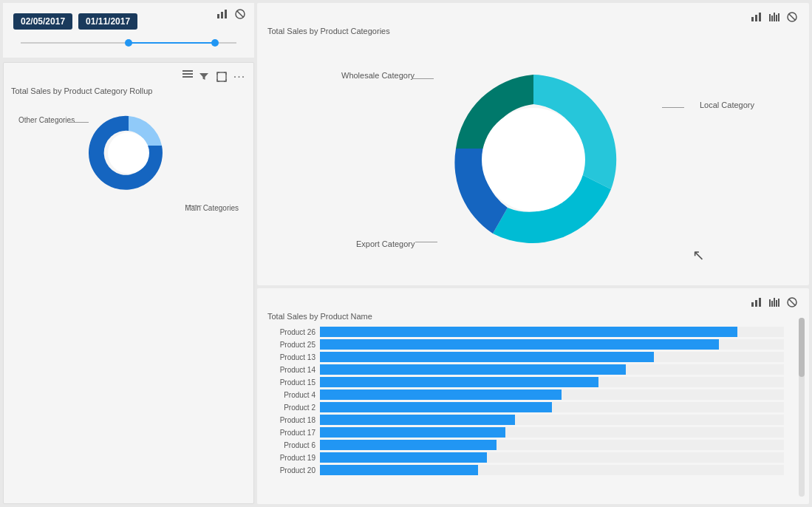 This screenshot has height=507, width=812. What do you see at coordinates (291, 333) in the screenshot?
I see `bar-label: Product 26` at bounding box center [291, 333].